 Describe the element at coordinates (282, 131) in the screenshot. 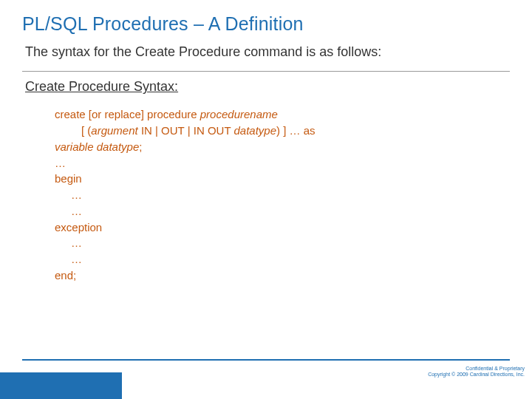

I see `code-line: [ (argument IN | OUT | IN OUT datatype) …` at that location.